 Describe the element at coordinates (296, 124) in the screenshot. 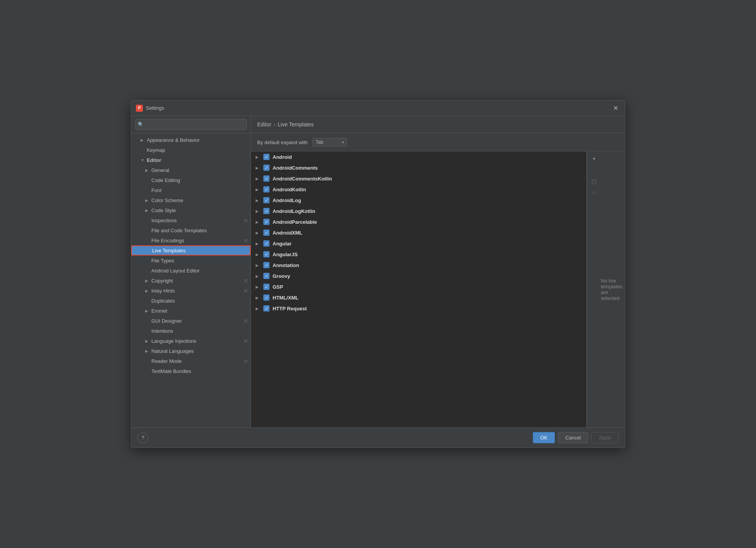

I see `breadcrumb-current: Live Templates` at that location.